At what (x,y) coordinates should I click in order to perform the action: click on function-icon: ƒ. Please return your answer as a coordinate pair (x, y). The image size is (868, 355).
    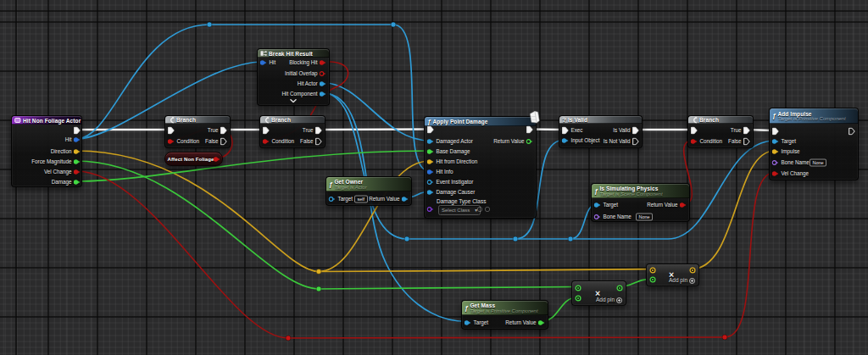
    Looking at the image, I should click on (466, 308).